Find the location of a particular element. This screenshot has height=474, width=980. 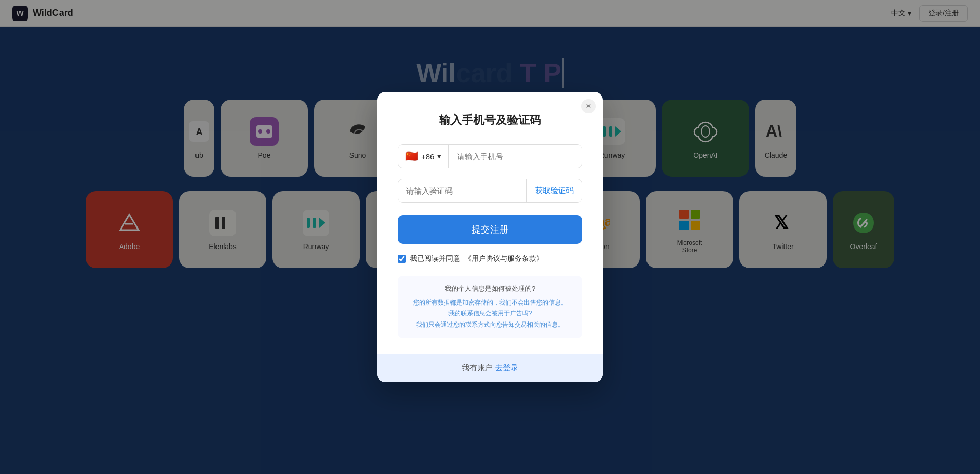

go-login-link: 去登录 is located at coordinates (507, 368).